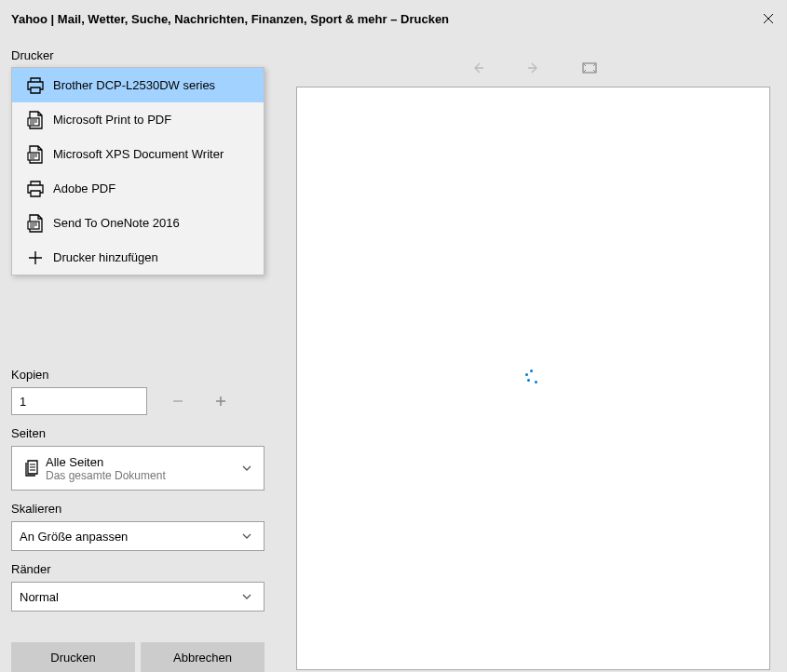  Describe the element at coordinates (129, 536) in the screenshot. I see `scaling-select-value: An Größe anpassen` at that location.